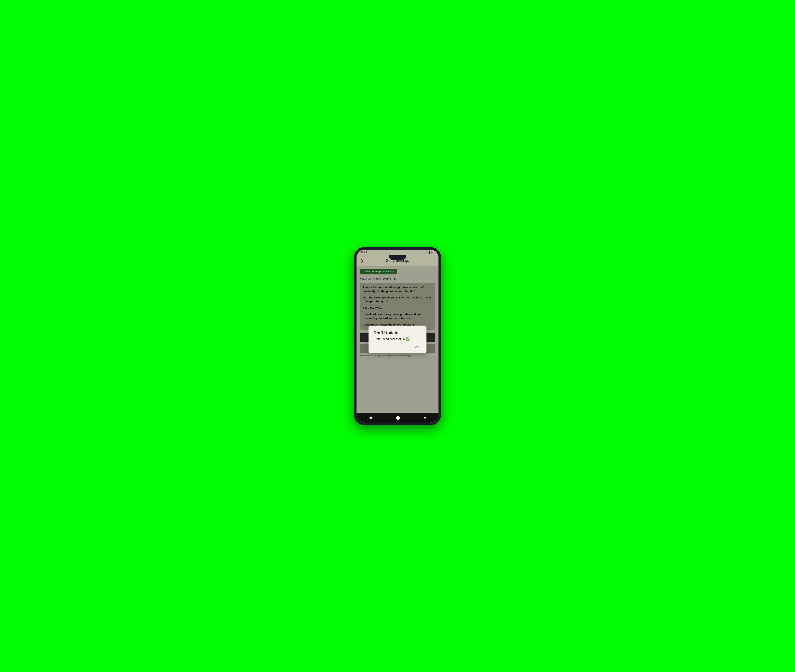 This screenshot has width=795, height=672. What do you see at coordinates (398, 347) in the screenshot?
I see `dialog-actions: OK` at bounding box center [398, 347].